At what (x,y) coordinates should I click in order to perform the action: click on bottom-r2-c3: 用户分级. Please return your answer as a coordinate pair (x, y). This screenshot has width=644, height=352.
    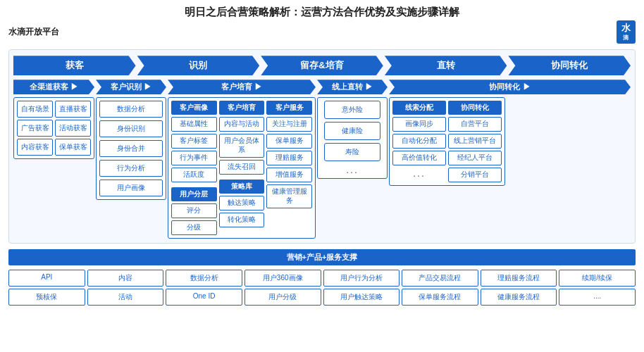
    Looking at the image, I should click on (283, 297).